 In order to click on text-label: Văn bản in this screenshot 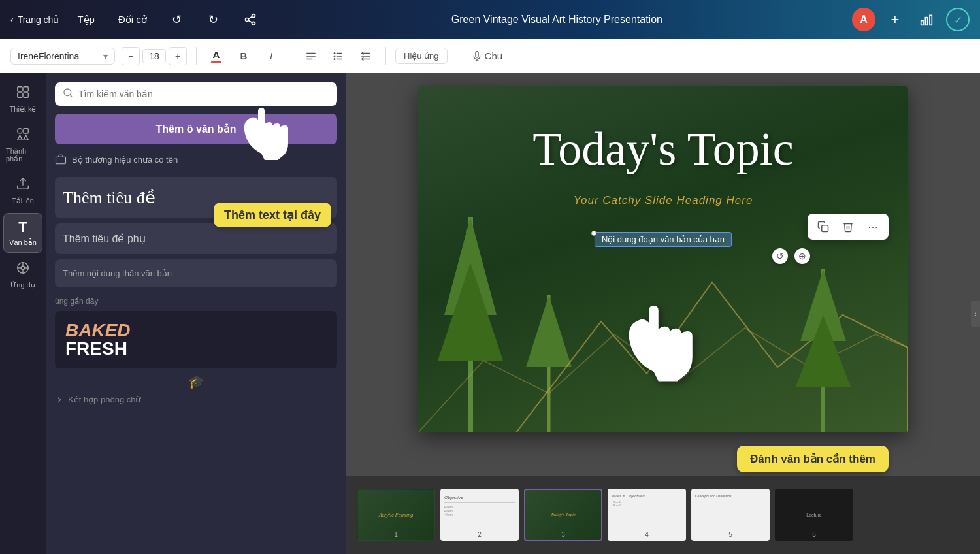, I will do `click(23, 243)`.